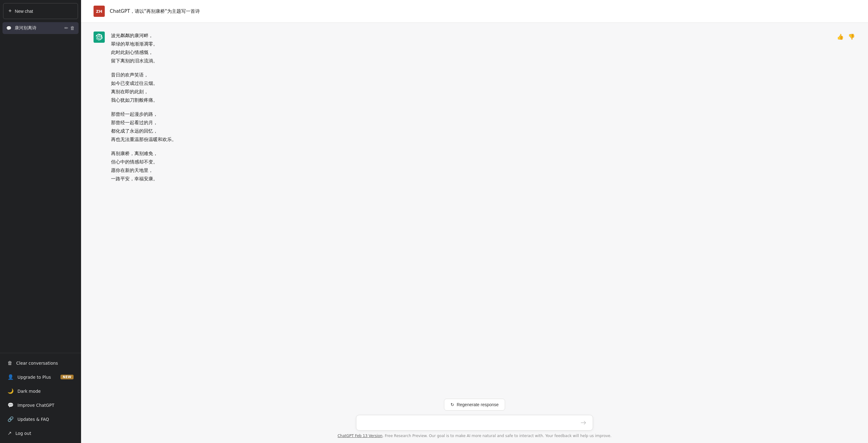  What do you see at coordinates (69, 28) in the screenshot?
I see `chat-item-actions: ✏️ 🗑` at bounding box center [69, 28].